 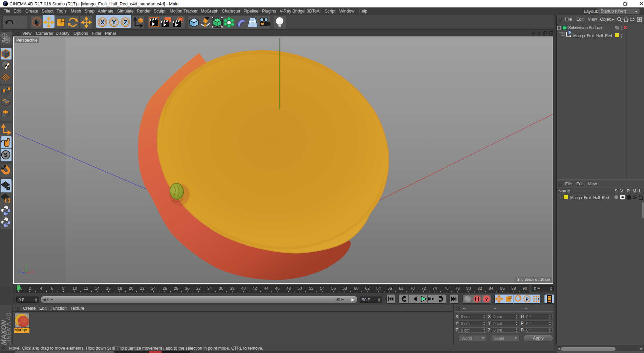 I want to click on svg-text: 88, so click(x=514, y=288).